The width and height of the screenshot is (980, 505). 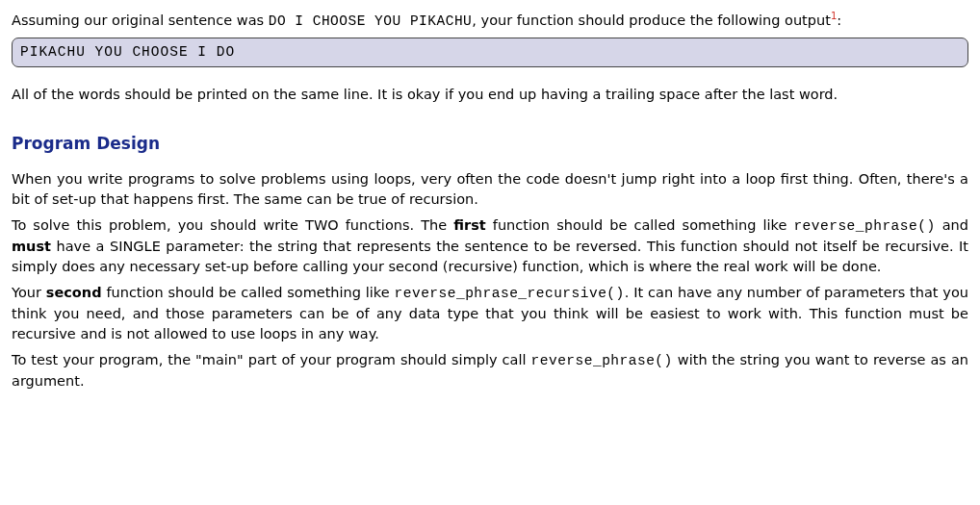 I want to click on p4-text-a: To test your program, the "main" part of…, so click(x=271, y=360).